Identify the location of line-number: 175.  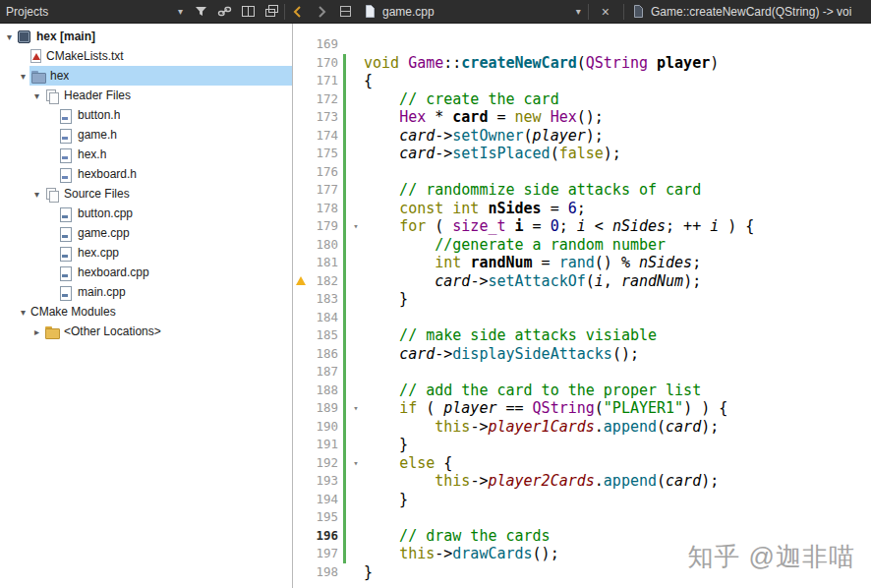
(325, 153).